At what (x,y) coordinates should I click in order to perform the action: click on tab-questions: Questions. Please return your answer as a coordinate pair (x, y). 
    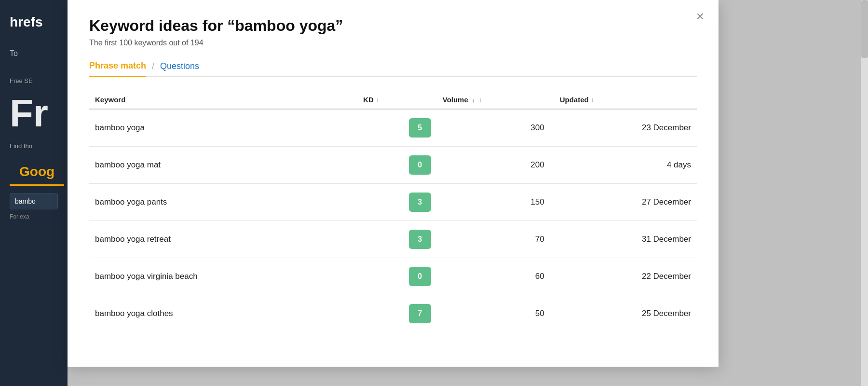
    Looking at the image, I should click on (179, 69).